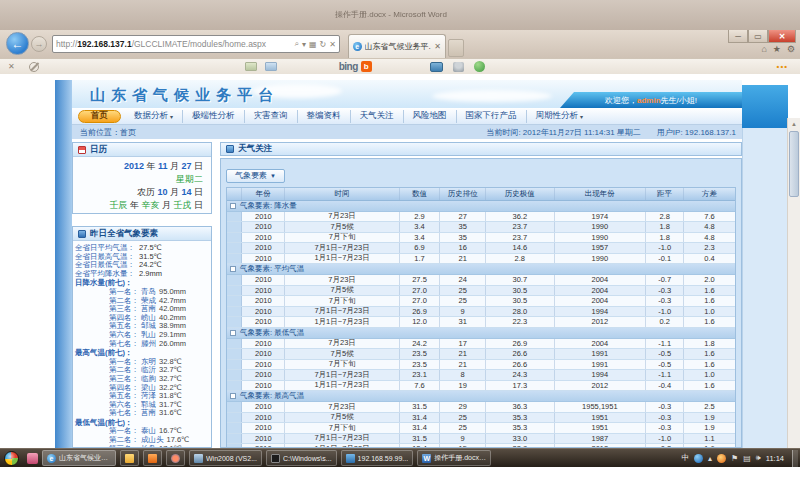 The image size is (800, 500). What do you see at coordinates (491, 116) in the screenshot?
I see `nav-item-7: 国家下行产品` at bounding box center [491, 116].